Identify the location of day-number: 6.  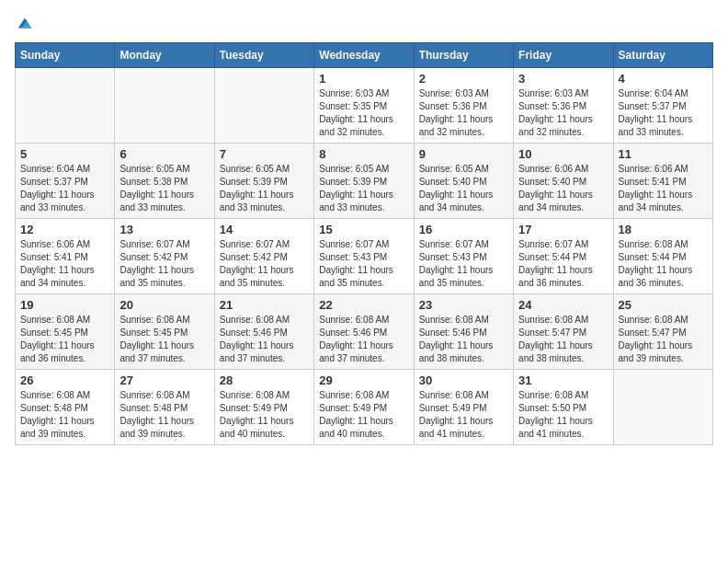
(164, 155).